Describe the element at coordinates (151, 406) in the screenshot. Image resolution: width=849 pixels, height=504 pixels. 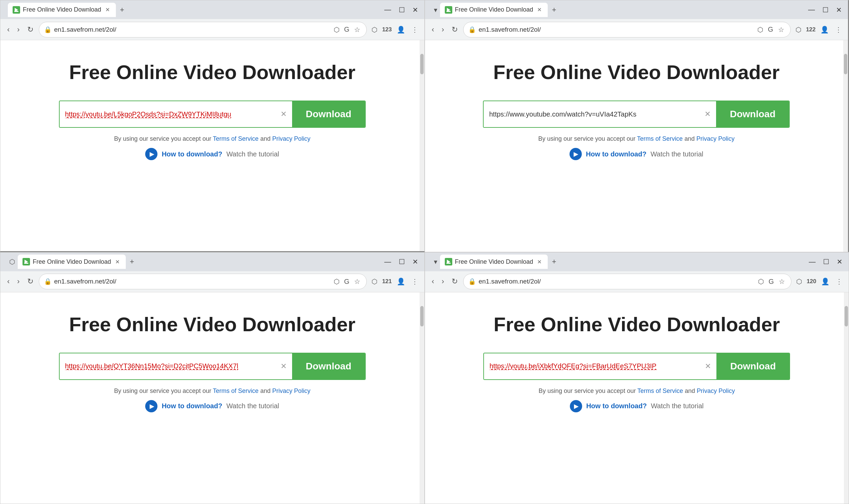
I see `play-btn-3: ▶` at that location.